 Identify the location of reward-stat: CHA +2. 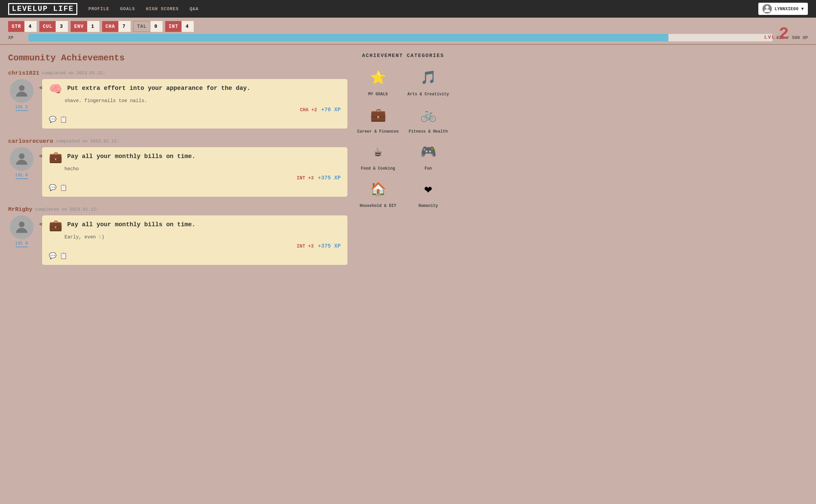
(308, 110).